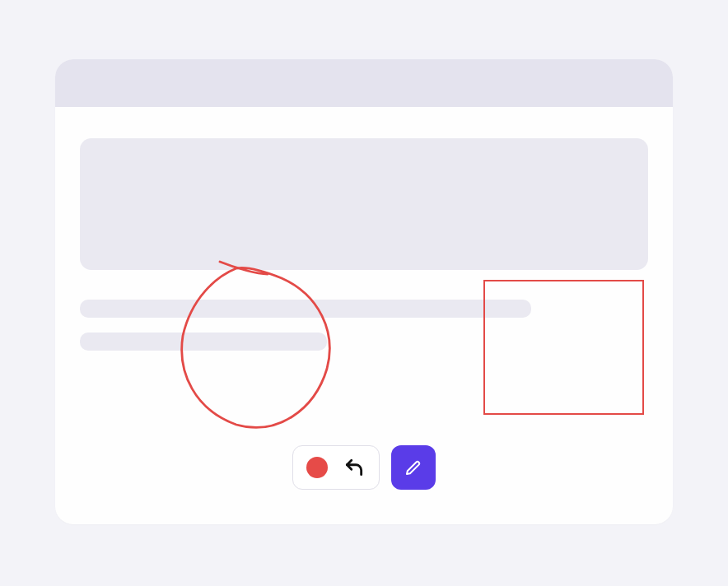 This screenshot has height=586, width=728. What do you see at coordinates (336, 467) in the screenshot?
I see `toolbar-segment` at bounding box center [336, 467].